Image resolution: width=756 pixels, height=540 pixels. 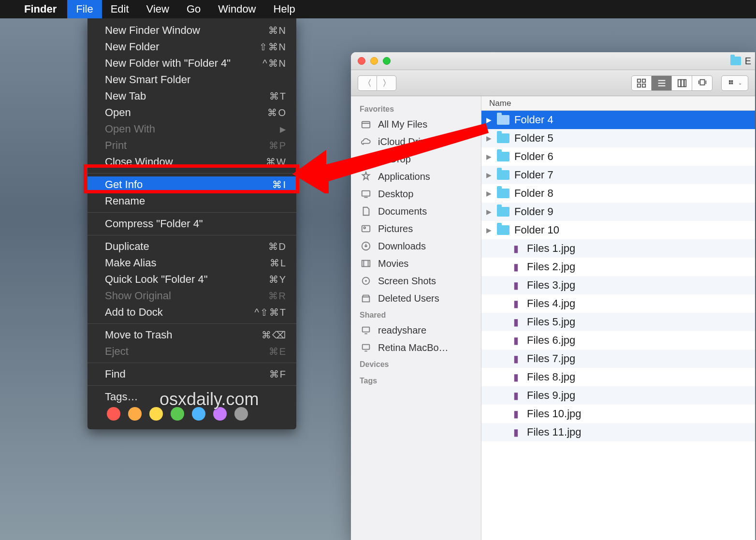 What do you see at coordinates (503, 175) in the screenshot?
I see `folder-icon` at bounding box center [503, 175].